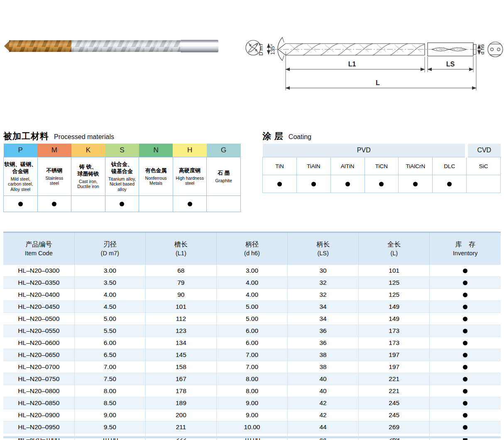 This screenshot has width=504, height=440. What do you see at coordinates (382, 166) in the screenshot?
I see `coating-name-header: TiCN` at bounding box center [382, 166].